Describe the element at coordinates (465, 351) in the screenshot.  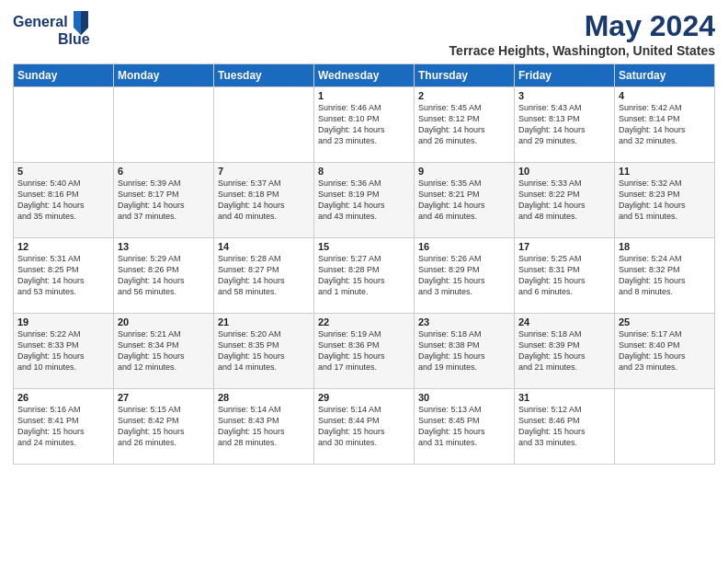
I see `calendar-cell: 23Sunrise: 5:18 AM Sunset: 8:38 PM Dayli…` at that location.